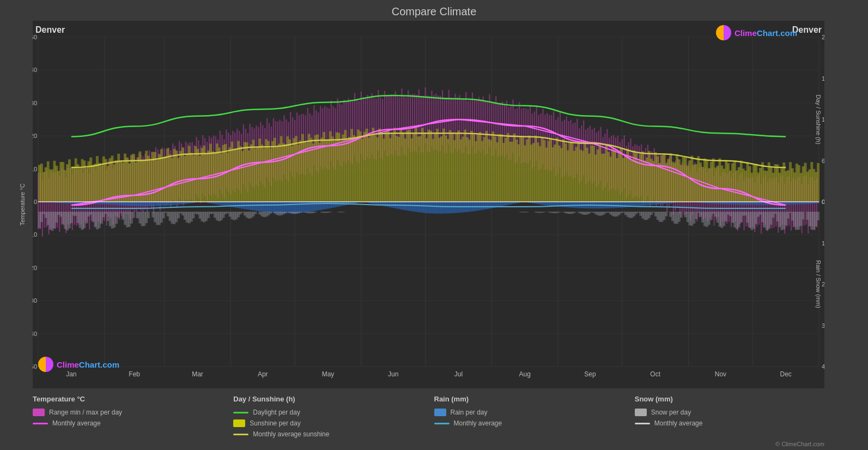  What do you see at coordinates (333, 423) in the screenshot?
I see `legend-item-1-1: Sunshine per day` at bounding box center [333, 423].